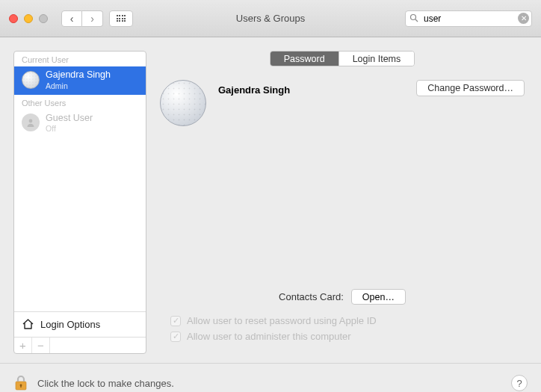 The image size is (541, 392). Describe the element at coordinates (82, 19) in the screenshot. I see `nav-buttons: ‹ ›` at that location.